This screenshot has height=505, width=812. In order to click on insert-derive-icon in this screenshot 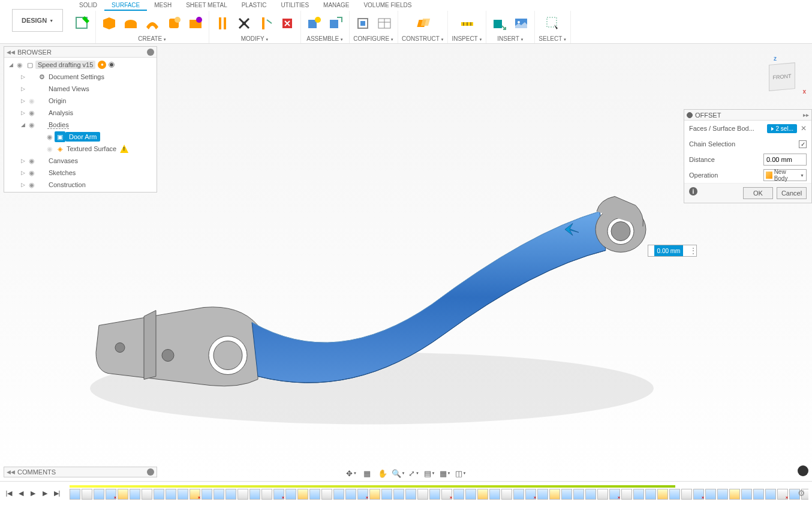, I will do `click(500, 23)`.